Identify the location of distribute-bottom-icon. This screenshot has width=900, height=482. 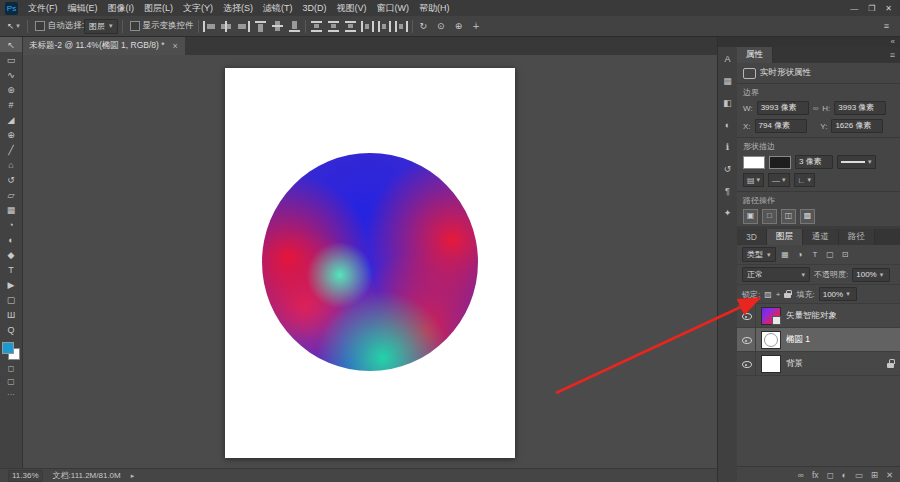
(350, 26).